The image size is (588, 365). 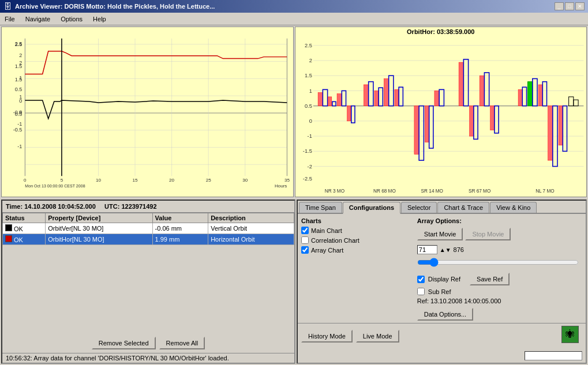 What do you see at coordinates (459, 301) in the screenshot?
I see `ref-info: Ref: 13.10.2008 14:00:05.000` at bounding box center [459, 301].